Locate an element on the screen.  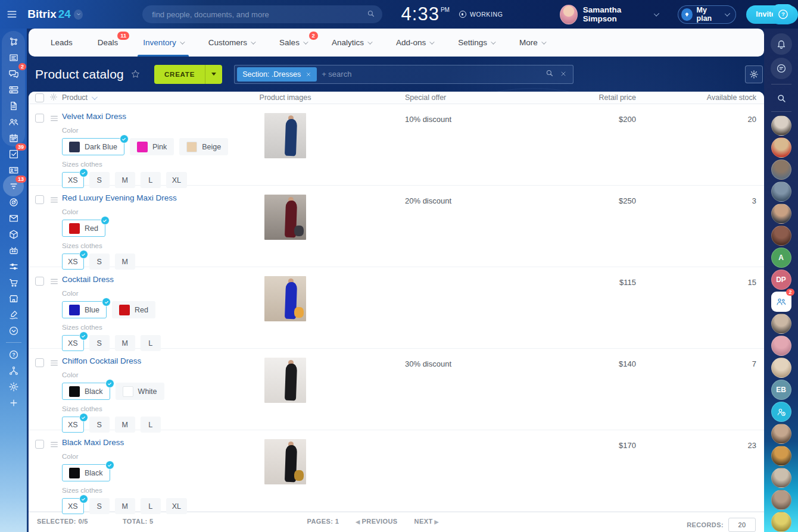
avatar-man-suit is located at coordinates (781, 126).